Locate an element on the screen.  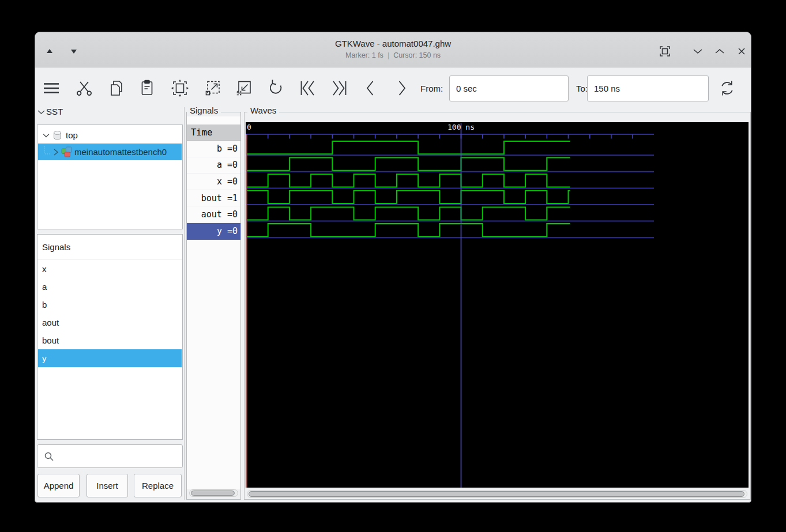
chevron-right-icon is located at coordinates (402, 88).